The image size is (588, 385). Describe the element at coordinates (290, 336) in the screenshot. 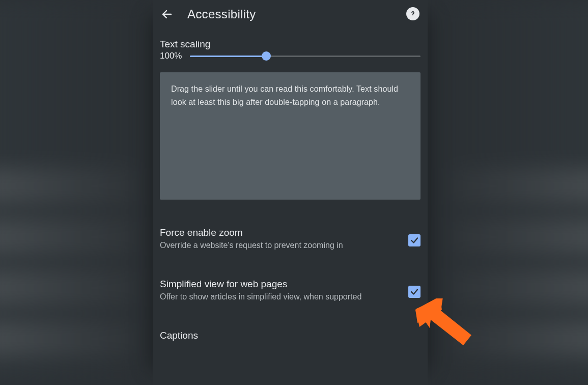

I see `captions-setting: Captions` at that location.